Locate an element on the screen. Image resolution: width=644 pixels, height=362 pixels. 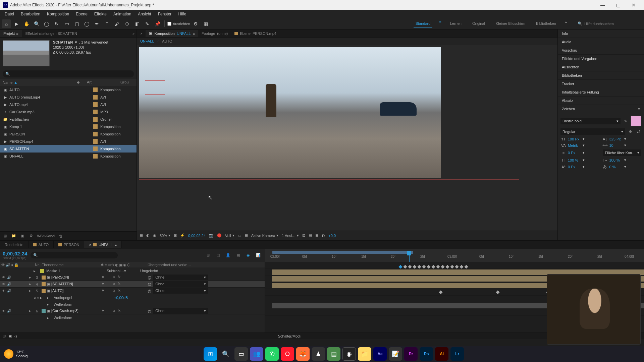
workspace-original: Original is located at coordinates (479, 24).